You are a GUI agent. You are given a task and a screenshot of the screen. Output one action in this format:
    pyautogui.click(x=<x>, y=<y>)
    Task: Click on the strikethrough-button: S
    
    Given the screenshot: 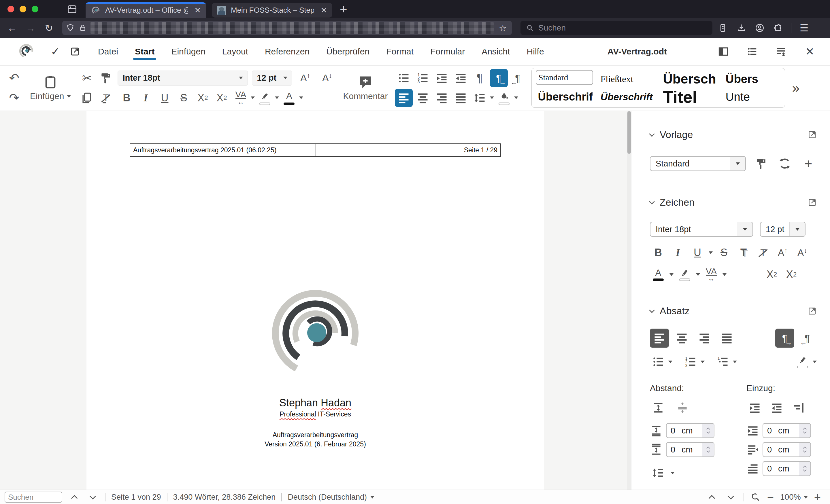 What is the action you would take?
    pyautogui.click(x=184, y=98)
    